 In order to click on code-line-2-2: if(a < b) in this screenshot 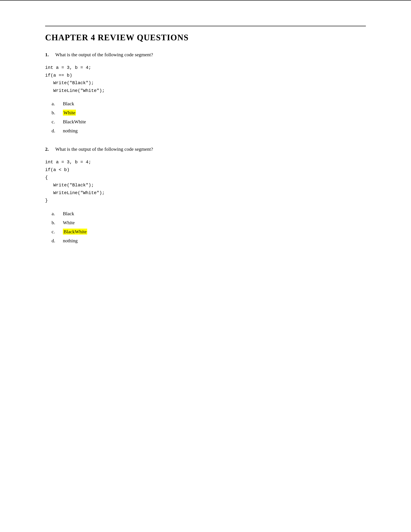, I will do `click(206, 170)`.